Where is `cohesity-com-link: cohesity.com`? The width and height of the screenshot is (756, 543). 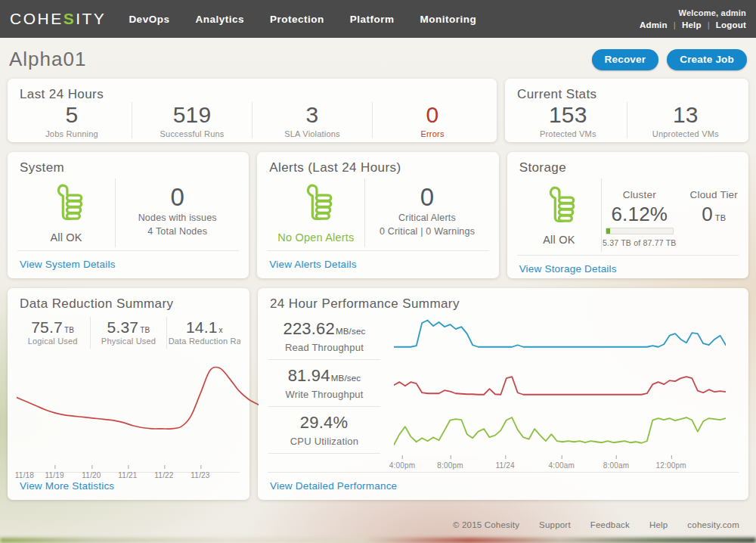
cohesity-com-link: cohesity.com is located at coordinates (714, 525).